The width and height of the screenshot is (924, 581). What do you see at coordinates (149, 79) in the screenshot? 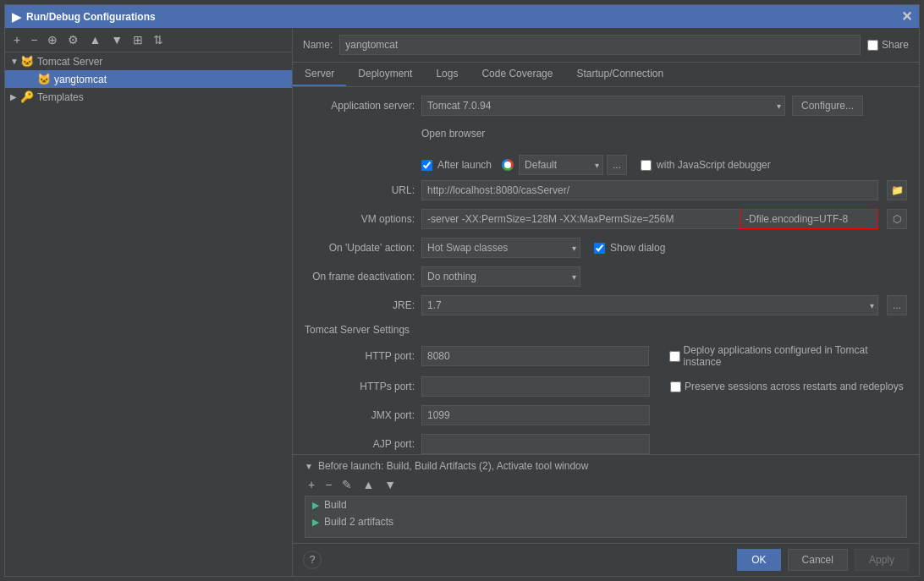
I see `sidebar-item-yangtomcat: 🐱 yangtomcat` at bounding box center [149, 79].